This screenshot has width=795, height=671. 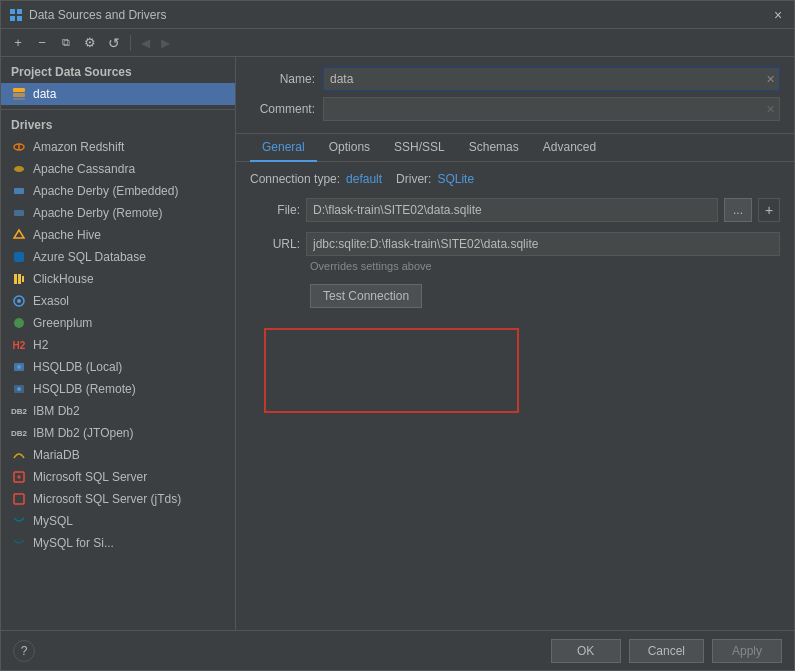 What do you see at coordinates (118, 521) in the screenshot?
I see `sidebar-item-mysql: MySQL` at bounding box center [118, 521].